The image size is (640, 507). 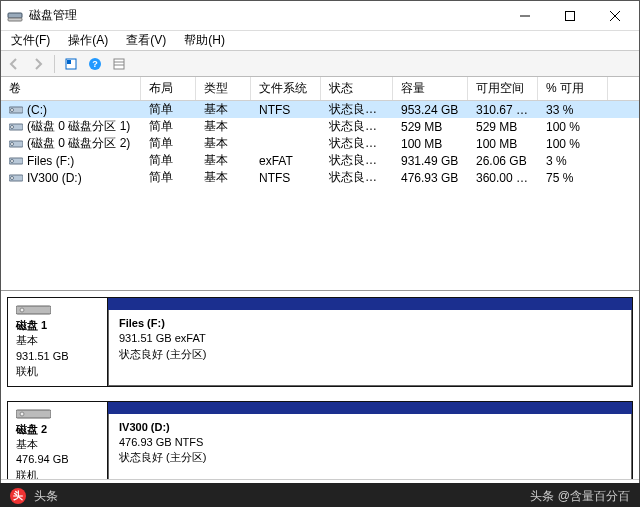 I want to click on volume-free: 310.67 …, so click(x=503, y=110).